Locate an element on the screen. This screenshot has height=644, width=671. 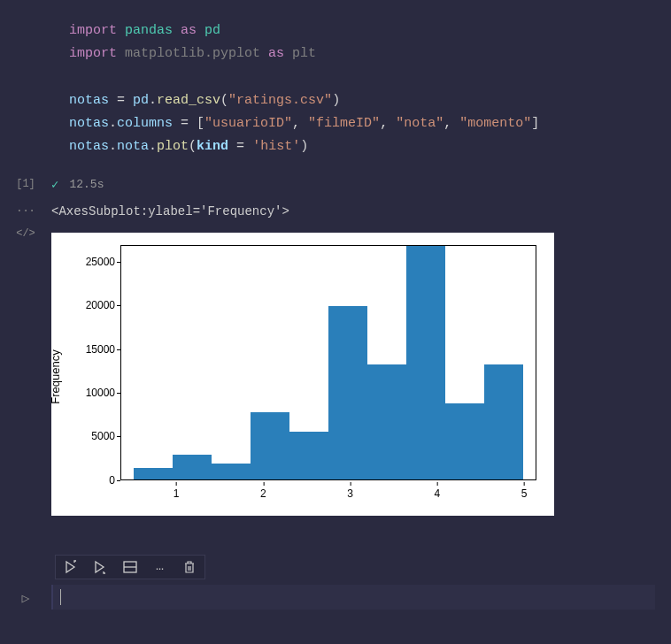
more-actions-button: … is located at coordinates (160, 567).